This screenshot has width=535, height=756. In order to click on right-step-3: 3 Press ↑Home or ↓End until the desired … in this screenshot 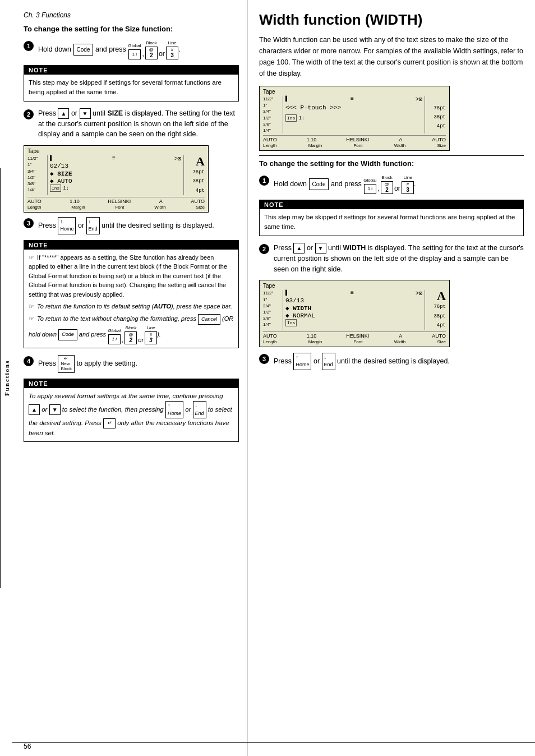, I will do `click(391, 361)`.